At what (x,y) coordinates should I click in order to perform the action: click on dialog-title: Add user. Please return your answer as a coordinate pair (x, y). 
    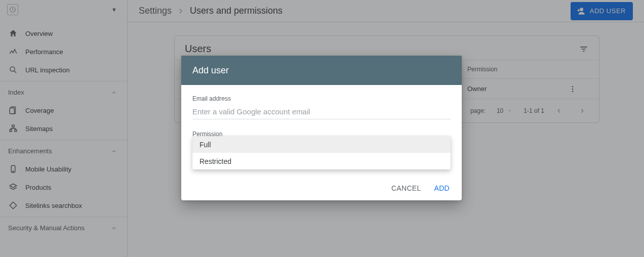
    Looking at the image, I should click on (321, 70).